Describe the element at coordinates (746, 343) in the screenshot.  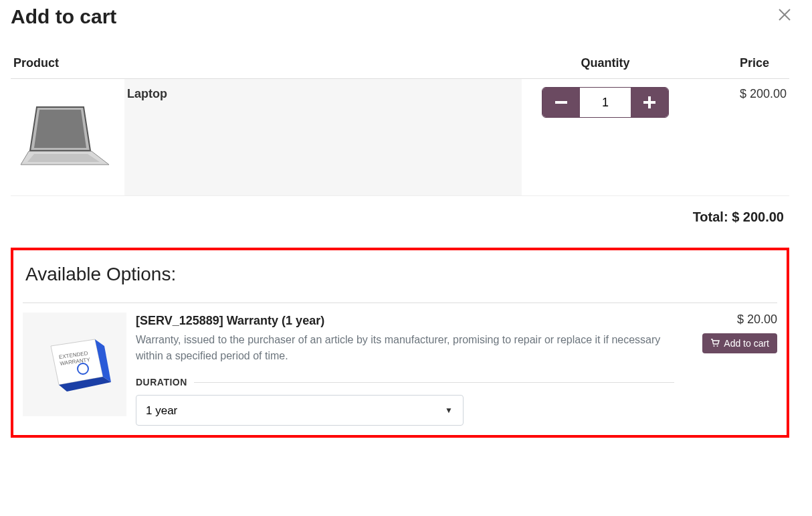
I see `add-to-cart-label: Add to cart` at that location.